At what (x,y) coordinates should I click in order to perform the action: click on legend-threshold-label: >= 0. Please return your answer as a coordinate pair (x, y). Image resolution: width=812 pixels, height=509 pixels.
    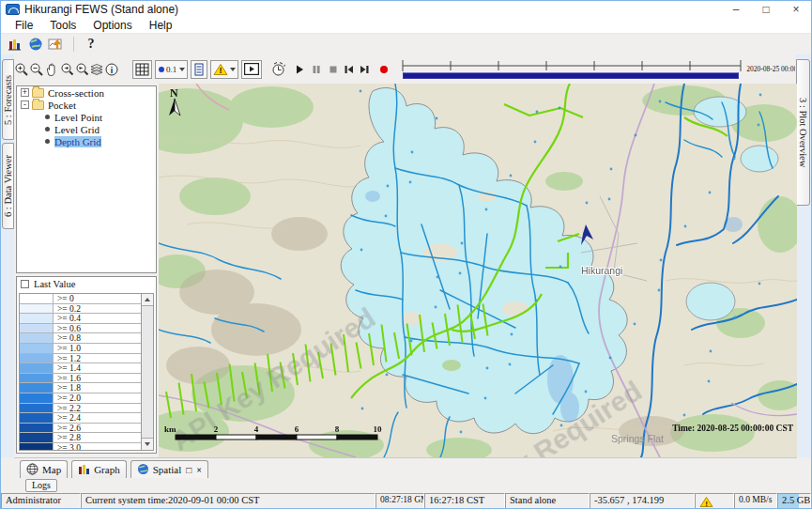
    Looking at the image, I should click on (64, 299).